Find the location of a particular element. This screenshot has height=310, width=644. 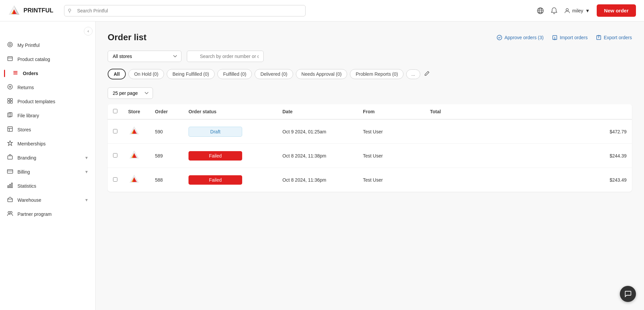

search-icon: ⚲ is located at coordinates (70, 11).